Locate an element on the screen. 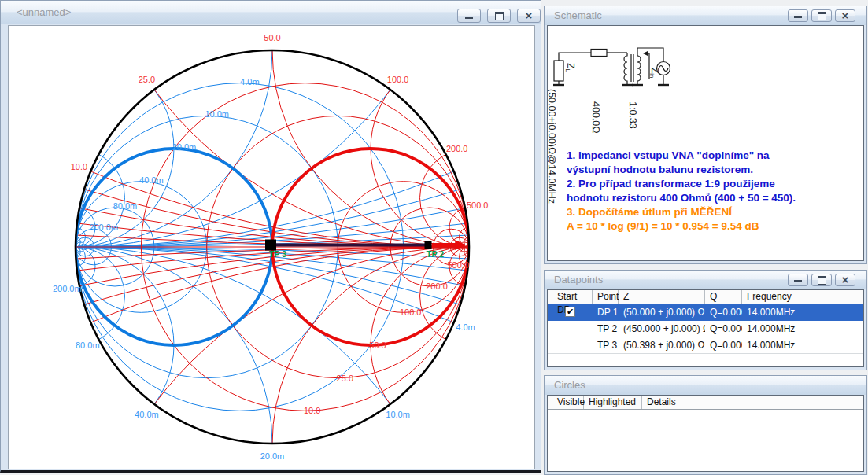  transformer-ratio-label: 1:0.33 is located at coordinates (633, 115).